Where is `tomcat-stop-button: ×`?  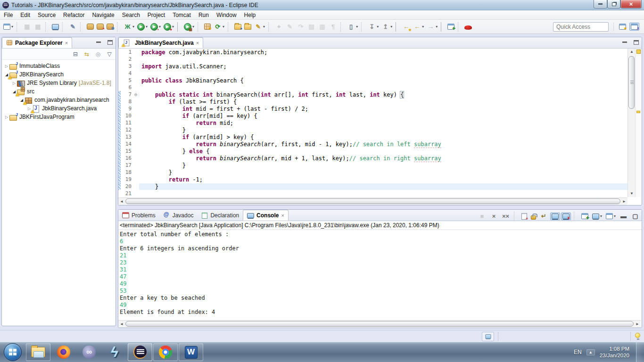 tomcat-stop-button: × is located at coordinates (100, 26).